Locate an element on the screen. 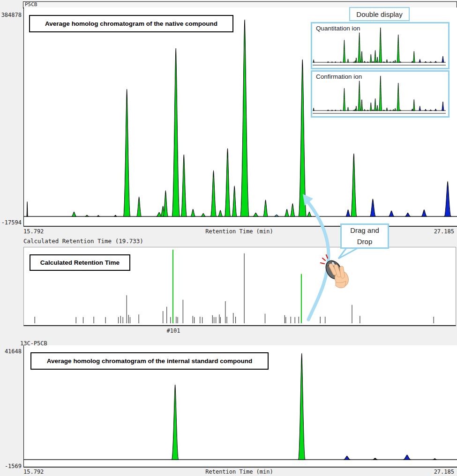  calculated-rt-annotation-box: Calculated Retention Time is located at coordinates (80, 262).